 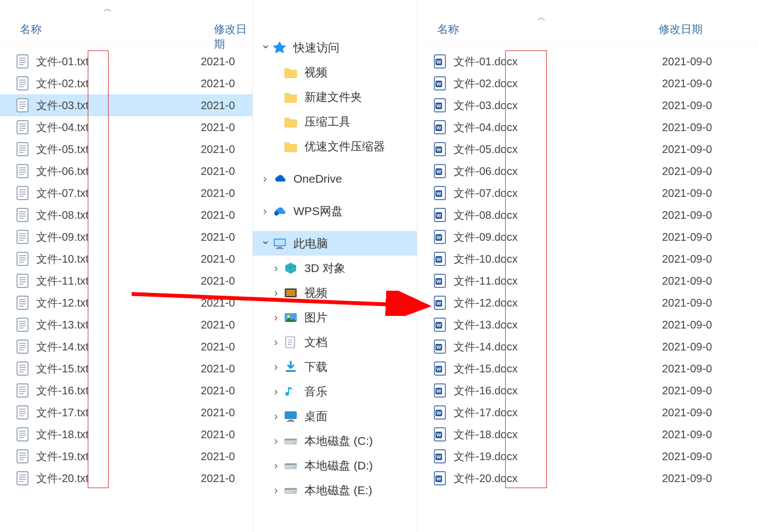 What do you see at coordinates (126, 456) in the screenshot?
I see `file-row: 文件-19.txt2021-0` at bounding box center [126, 456].